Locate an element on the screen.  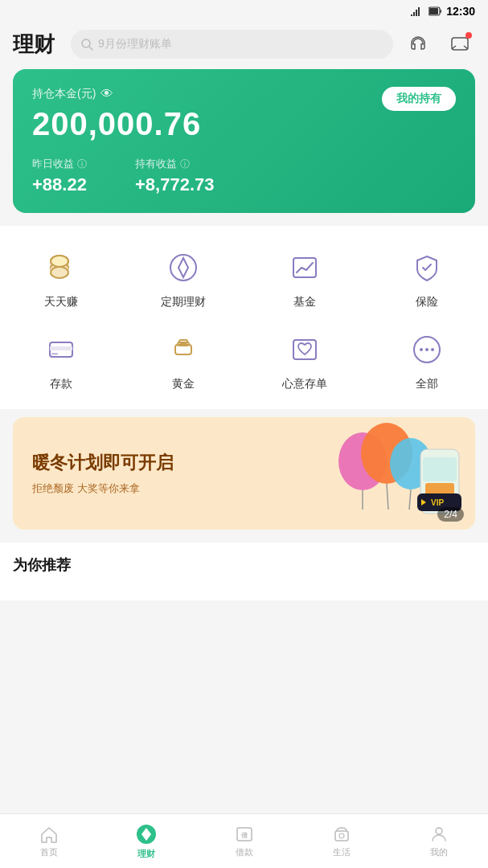
xinyicundan-label: 心意存单 is located at coordinates (305, 384).